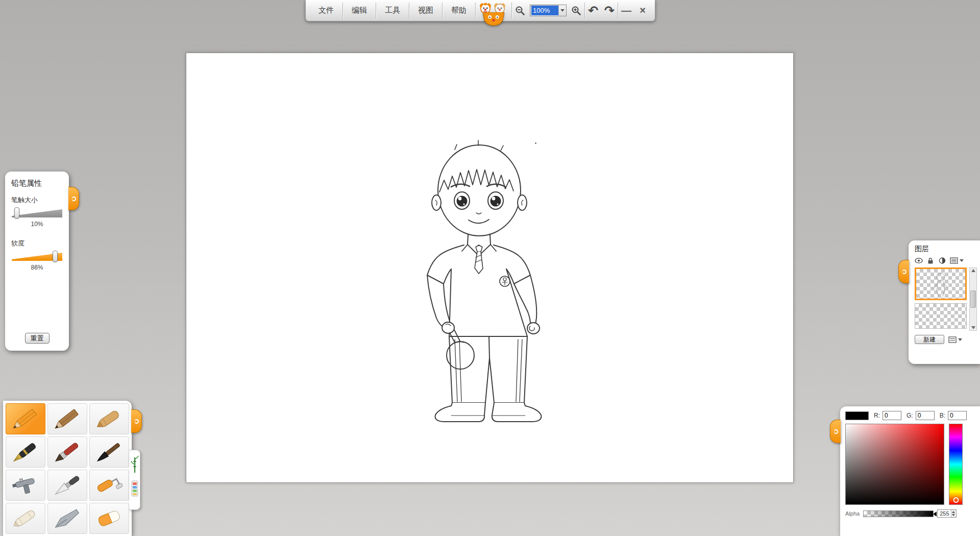 This screenshot has width=980, height=536. I want to click on pattern-tool-icon, so click(135, 489).